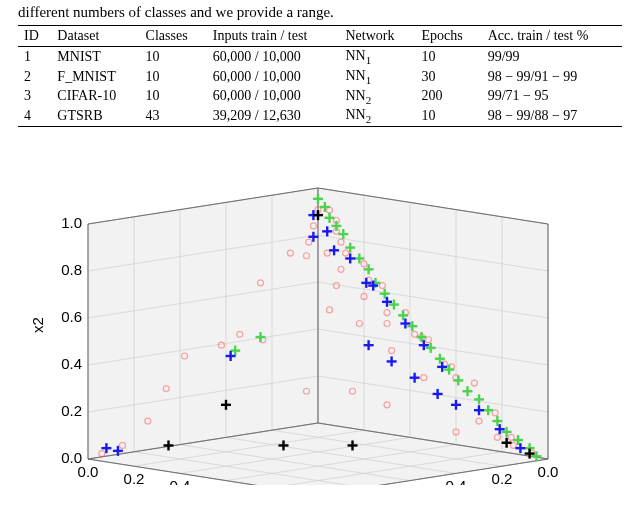  Describe the element at coordinates (34, 36) in the screenshot. I see `col-id: ID` at that location.